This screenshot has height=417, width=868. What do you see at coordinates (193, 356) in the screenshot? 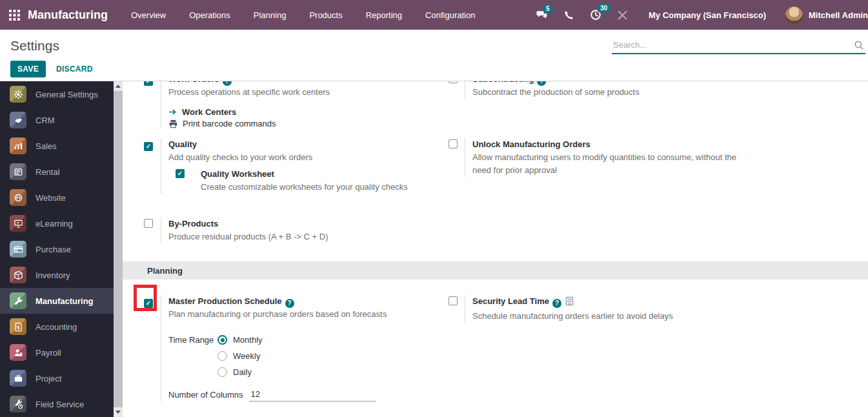
I see `time-range-label: Time Range` at bounding box center [193, 356].